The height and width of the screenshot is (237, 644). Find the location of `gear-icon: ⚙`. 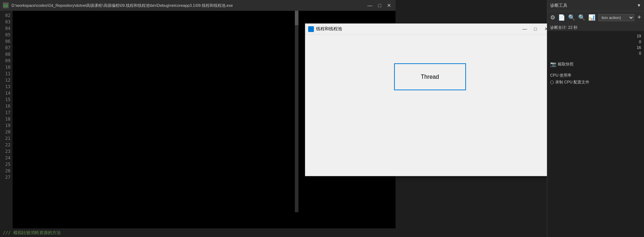

gear-icon: ⚙ is located at coordinates (553, 17).